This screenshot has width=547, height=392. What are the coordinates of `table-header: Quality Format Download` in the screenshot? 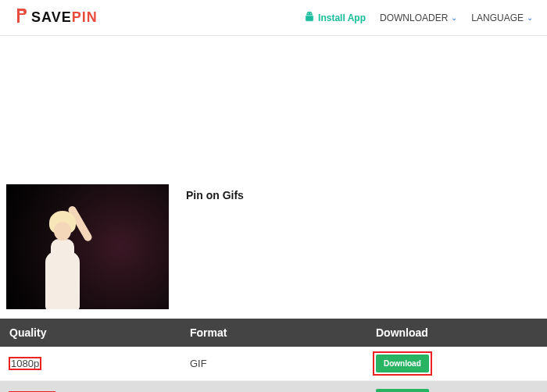 It's located at (274, 333).